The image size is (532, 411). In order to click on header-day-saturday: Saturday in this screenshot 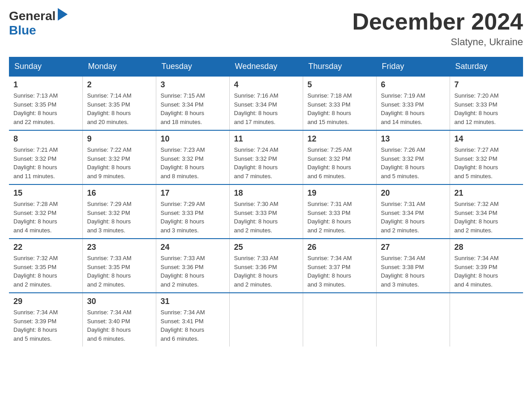, I will do `click(486, 67)`.